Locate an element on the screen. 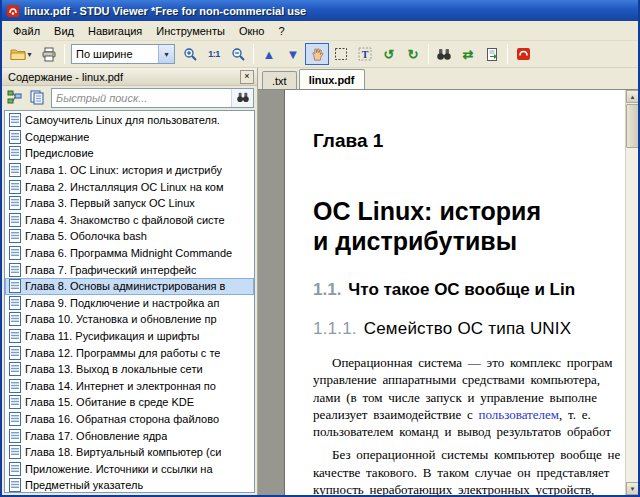 The image size is (640, 497). toc-item: Приложение. Источники и ссылки на is located at coordinates (130, 468).